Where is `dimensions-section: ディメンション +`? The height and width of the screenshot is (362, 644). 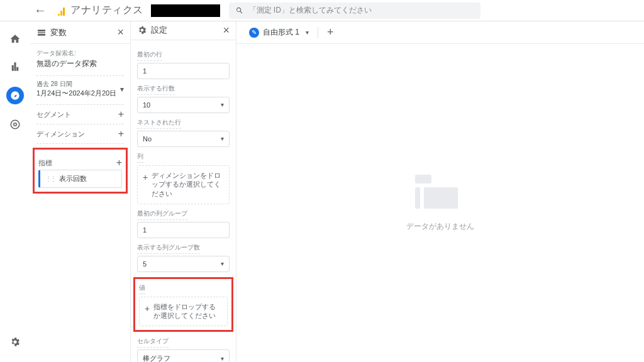 dimensions-section: ディメンション + is located at coordinates (80, 134).